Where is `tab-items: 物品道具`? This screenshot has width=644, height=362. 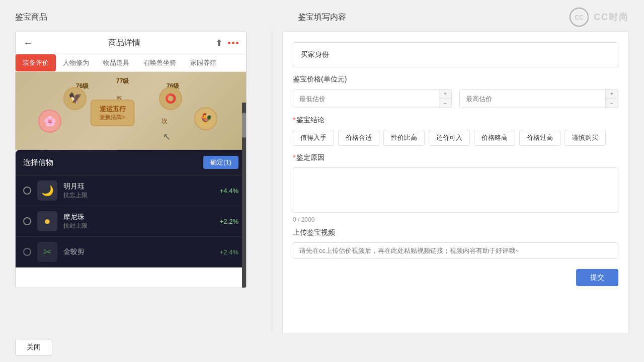 tab-items: 物品道具 is located at coordinates (116, 63).